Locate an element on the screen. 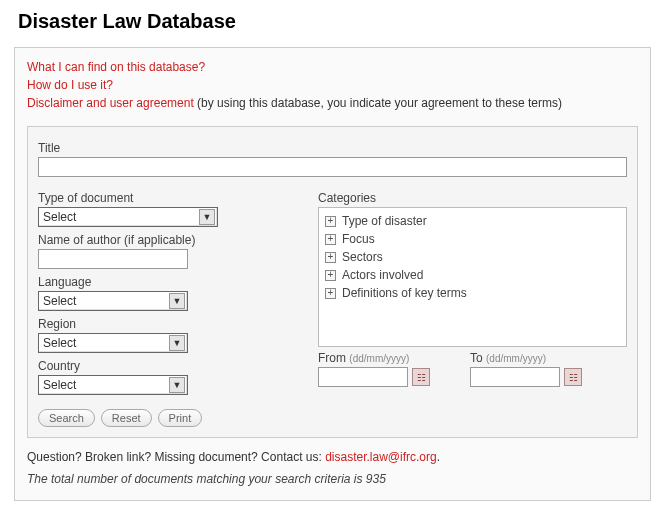 The width and height of the screenshot is (665, 506). categories-tree: + Type of disaster + Focus + Sectors + A… is located at coordinates (472, 277).